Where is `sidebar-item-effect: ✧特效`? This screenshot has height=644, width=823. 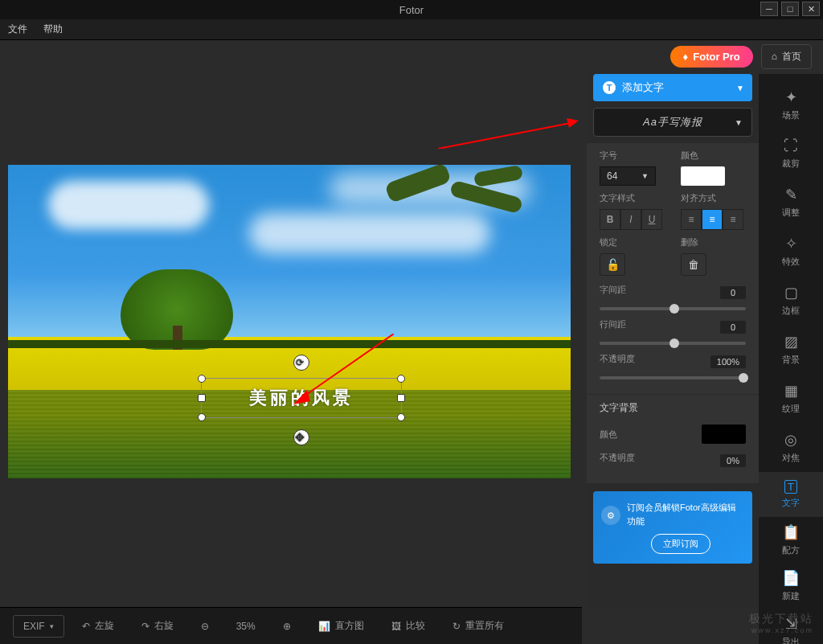 sidebar-item-effect: ✧特效 is located at coordinates (791, 251).